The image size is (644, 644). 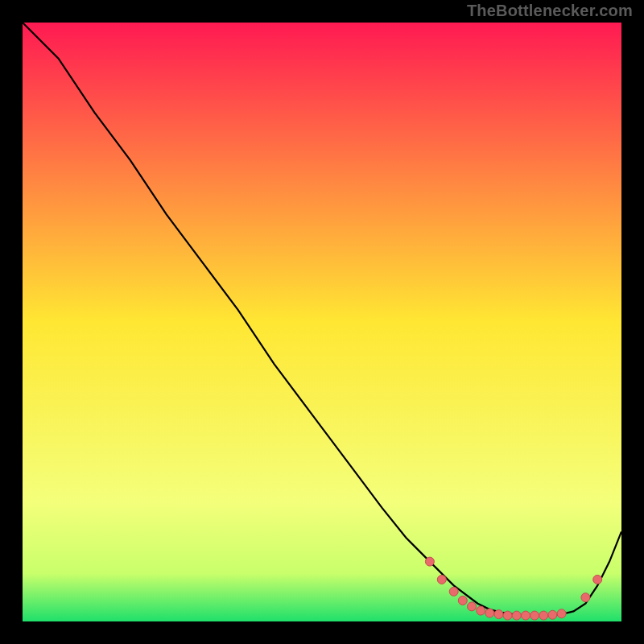 What do you see at coordinates (550, 11) in the screenshot?
I see `watermark-label: TheBottlenecker.com` at bounding box center [550, 11].